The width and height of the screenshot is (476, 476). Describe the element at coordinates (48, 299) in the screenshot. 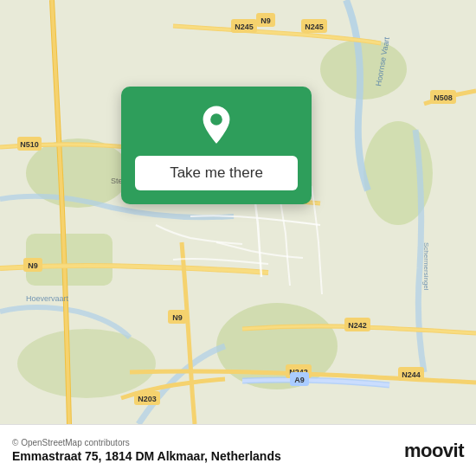

I see `svg-text: Hoevervaart` at that location.